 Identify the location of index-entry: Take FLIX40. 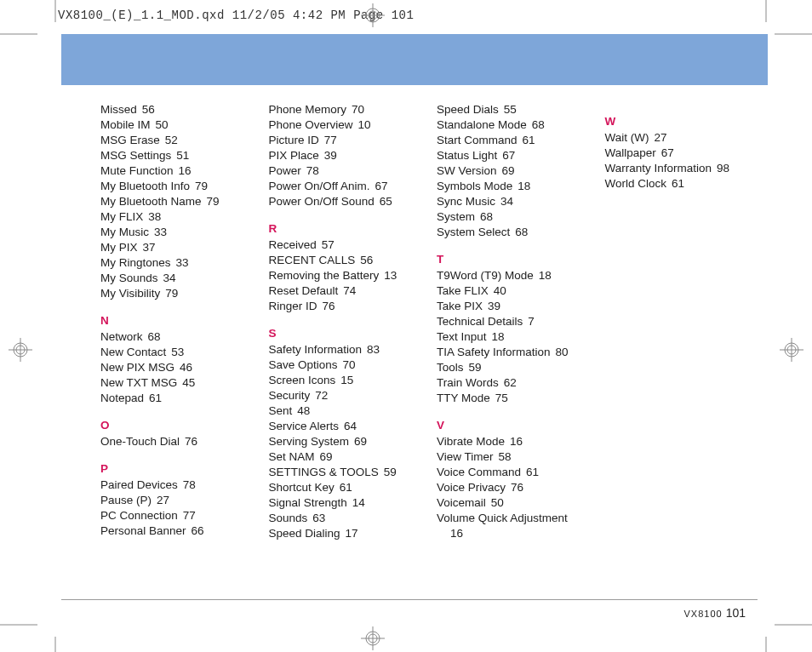
(508, 291).